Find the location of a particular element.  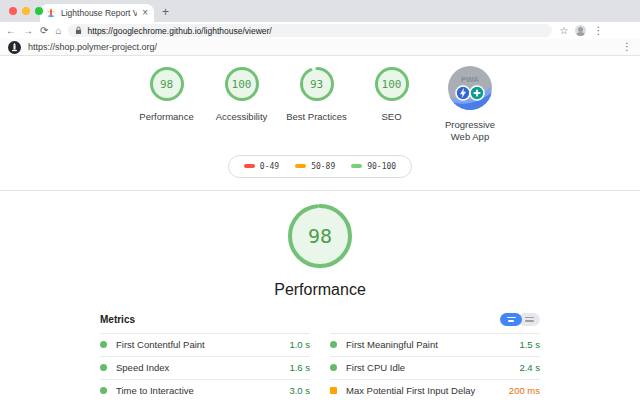

lighthouse-logo-icon is located at coordinates (14, 48).